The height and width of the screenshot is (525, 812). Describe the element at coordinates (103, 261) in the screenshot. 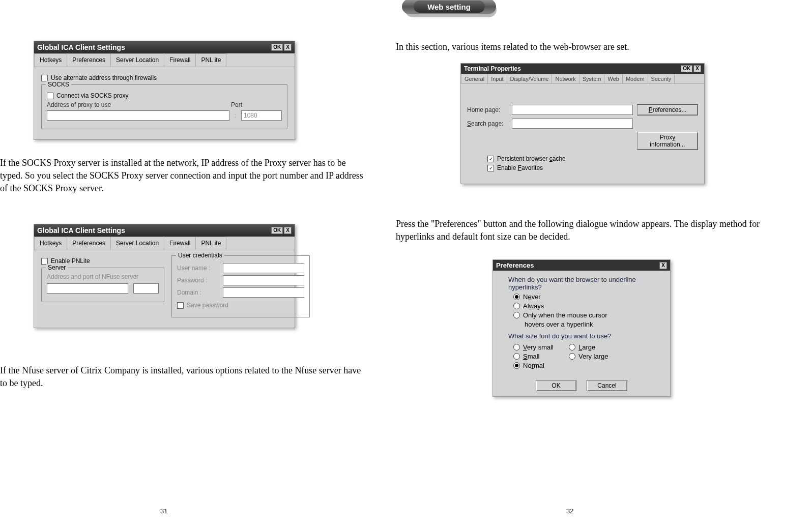

I see `enable-pnlite-checkbox: Enable PNLite` at that location.